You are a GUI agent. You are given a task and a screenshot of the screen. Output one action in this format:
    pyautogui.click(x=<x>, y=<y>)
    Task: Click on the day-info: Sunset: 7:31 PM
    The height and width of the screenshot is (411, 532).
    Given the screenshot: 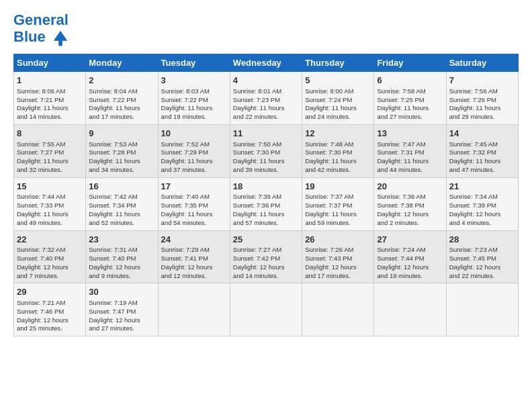 What is the action you would take?
    pyautogui.click(x=410, y=153)
    